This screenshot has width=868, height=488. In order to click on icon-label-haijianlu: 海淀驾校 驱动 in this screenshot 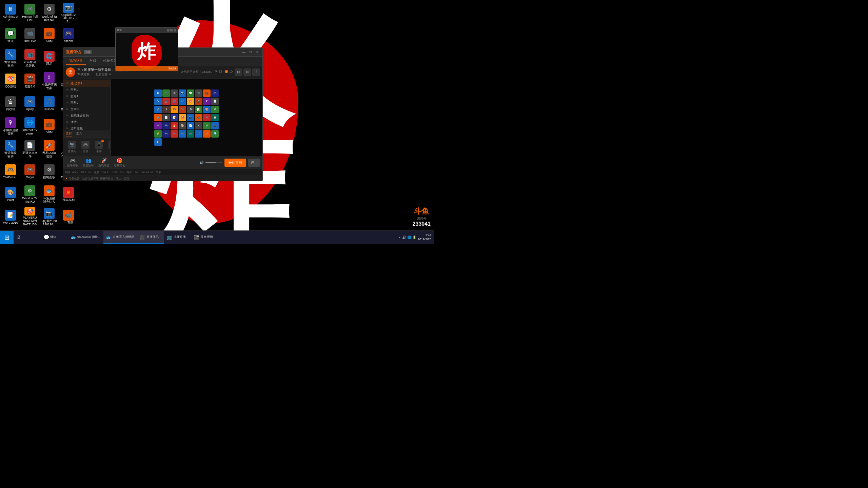, I will do `click(11, 64)`.